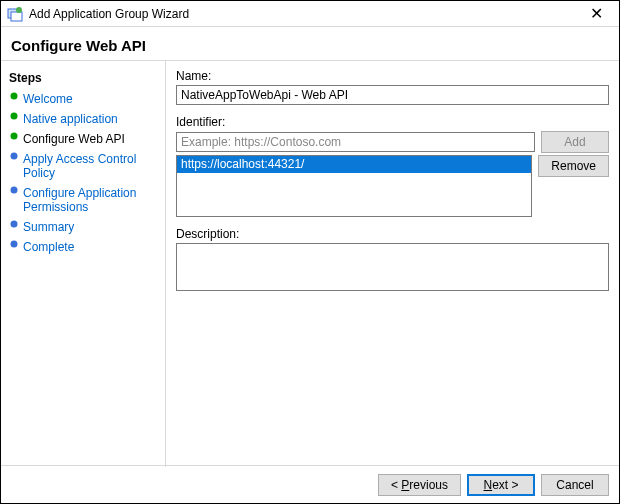  What do you see at coordinates (85, 119) in the screenshot?
I see `step-native-application: Native application` at bounding box center [85, 119].